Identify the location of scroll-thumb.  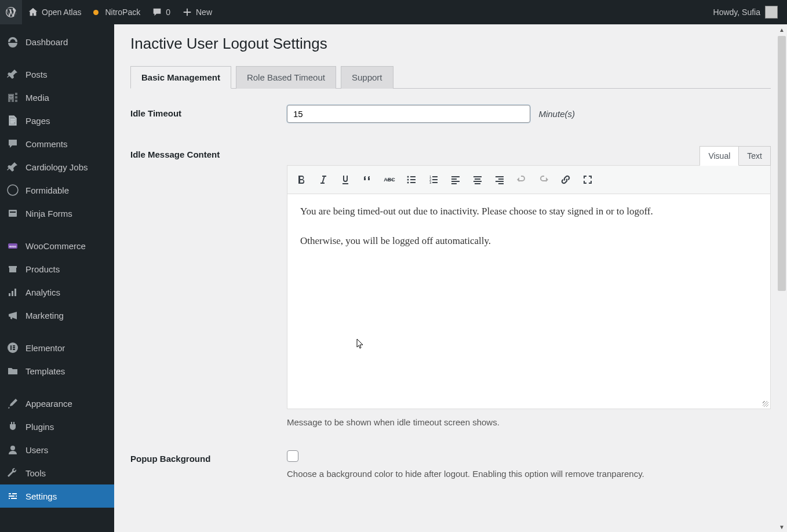
(782, 163).